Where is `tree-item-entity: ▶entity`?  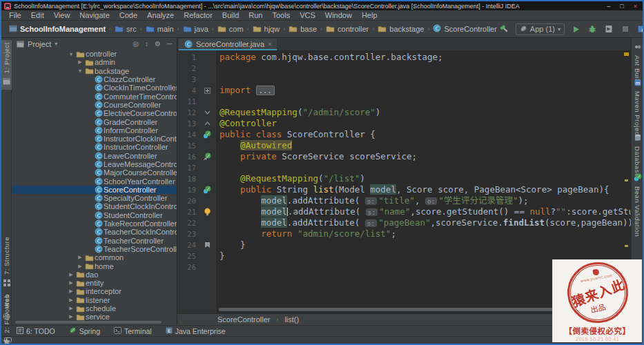
tree-item-entity: ▶entity is located at coordinates (94, 283).